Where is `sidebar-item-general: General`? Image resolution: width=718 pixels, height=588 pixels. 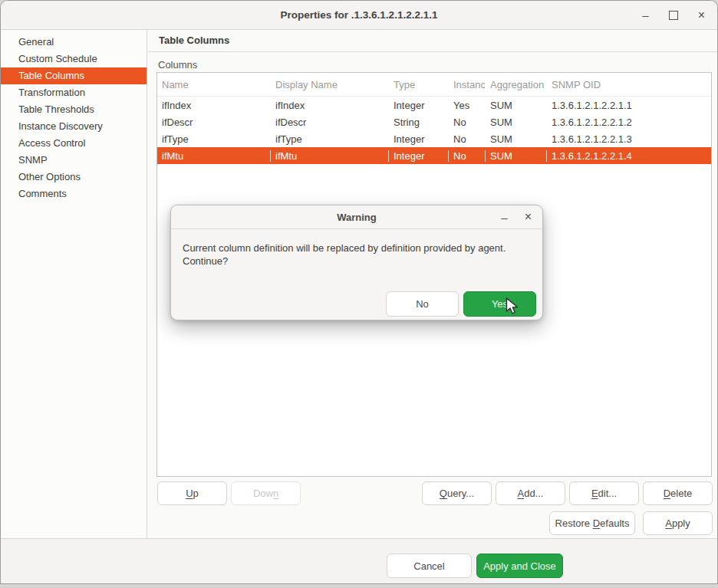 sidebar-item-general: General is located at coordinates (74, 42).